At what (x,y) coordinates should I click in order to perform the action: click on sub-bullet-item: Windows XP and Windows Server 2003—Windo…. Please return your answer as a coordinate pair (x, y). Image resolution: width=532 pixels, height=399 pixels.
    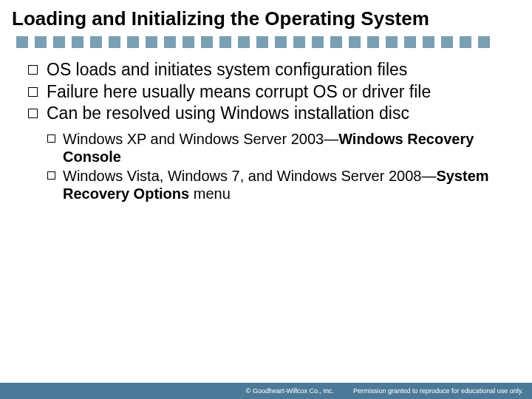
    Looking at the image, I should click on (284, 148).